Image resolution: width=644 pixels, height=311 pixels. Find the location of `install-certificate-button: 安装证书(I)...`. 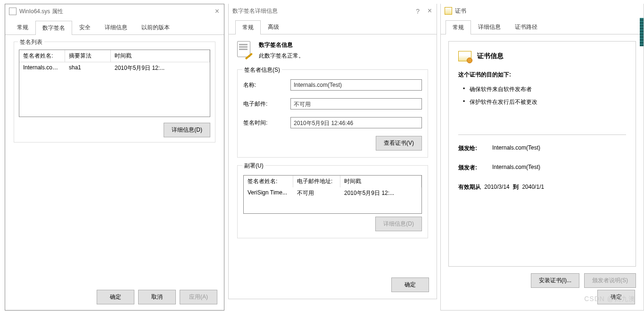

install-certificate-button: 安装证书(I)... is located at coordinates (555, 280).